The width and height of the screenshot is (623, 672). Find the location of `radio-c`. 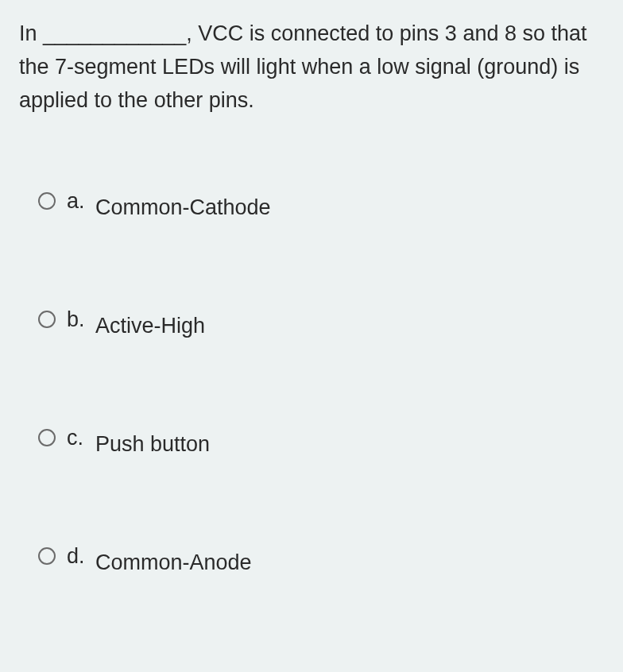

radio-c is located at coordinates (47, 438).